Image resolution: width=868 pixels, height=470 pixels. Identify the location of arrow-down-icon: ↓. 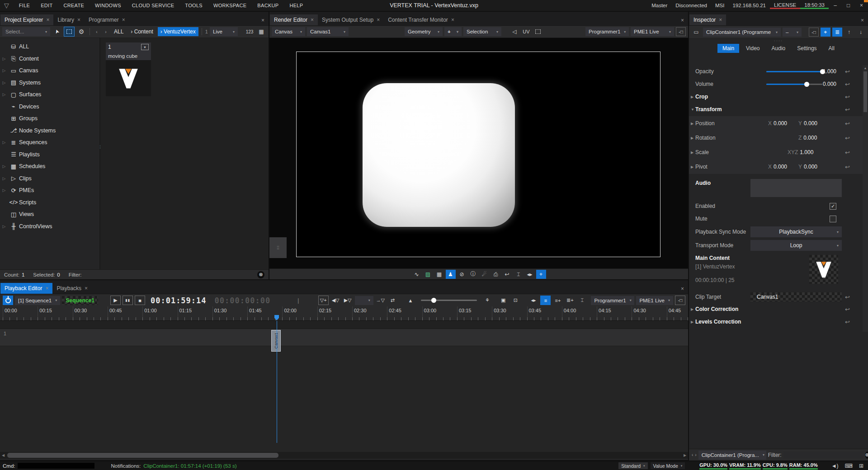
(861, 32).